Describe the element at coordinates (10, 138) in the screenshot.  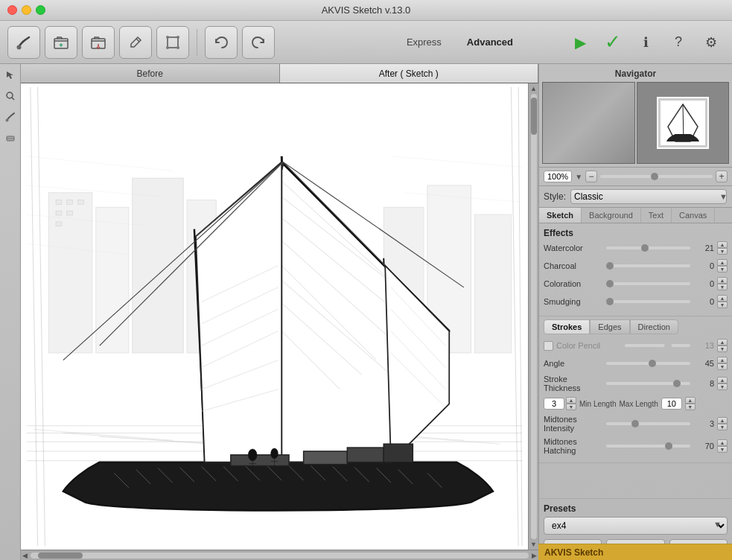
I see `eraser-tool` at that location.